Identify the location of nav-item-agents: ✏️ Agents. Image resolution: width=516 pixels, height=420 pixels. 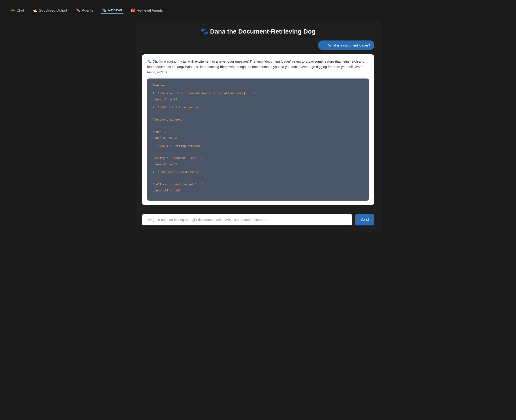
(85, 10).